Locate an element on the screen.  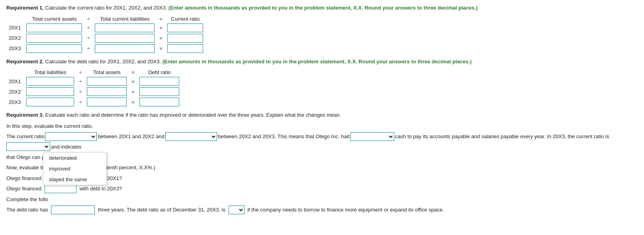
req3-select3: more less enough is located at coordinates (372, 137).